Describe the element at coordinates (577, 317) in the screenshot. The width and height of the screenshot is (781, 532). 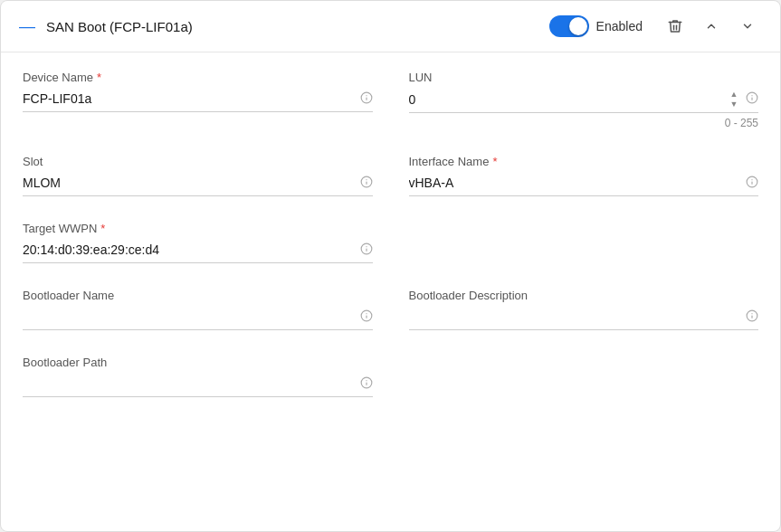
I see `bootloader-description-input` at that location.